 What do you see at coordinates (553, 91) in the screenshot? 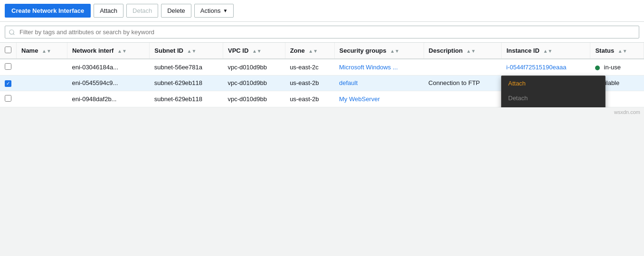
I see `context-menu: AttachDetachDeleteManage IP AddressesAss…` at bounding box center [553, 91].